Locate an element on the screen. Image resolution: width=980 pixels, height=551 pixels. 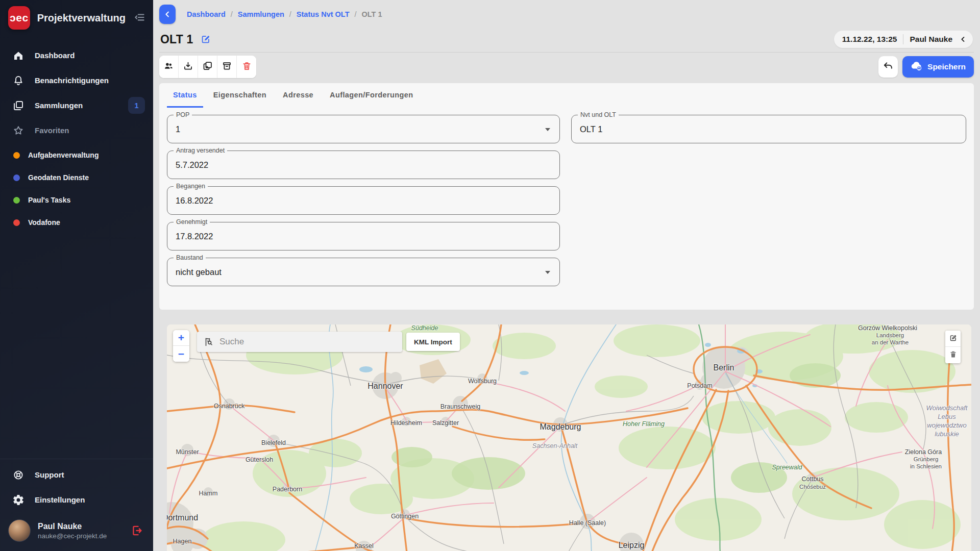
app-logo: ɔec is located at coordinates (19, 18).